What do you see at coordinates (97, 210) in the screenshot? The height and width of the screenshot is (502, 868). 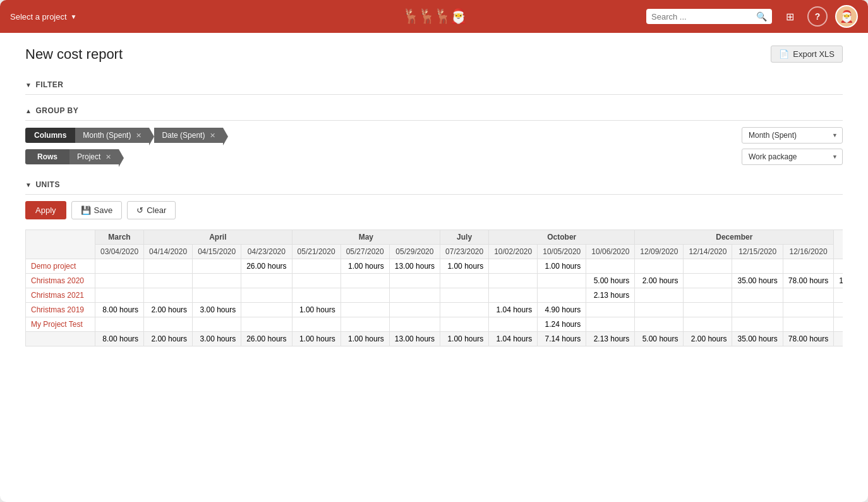 I see `save-button: 💾 Save` at bounding box center [97, 210].